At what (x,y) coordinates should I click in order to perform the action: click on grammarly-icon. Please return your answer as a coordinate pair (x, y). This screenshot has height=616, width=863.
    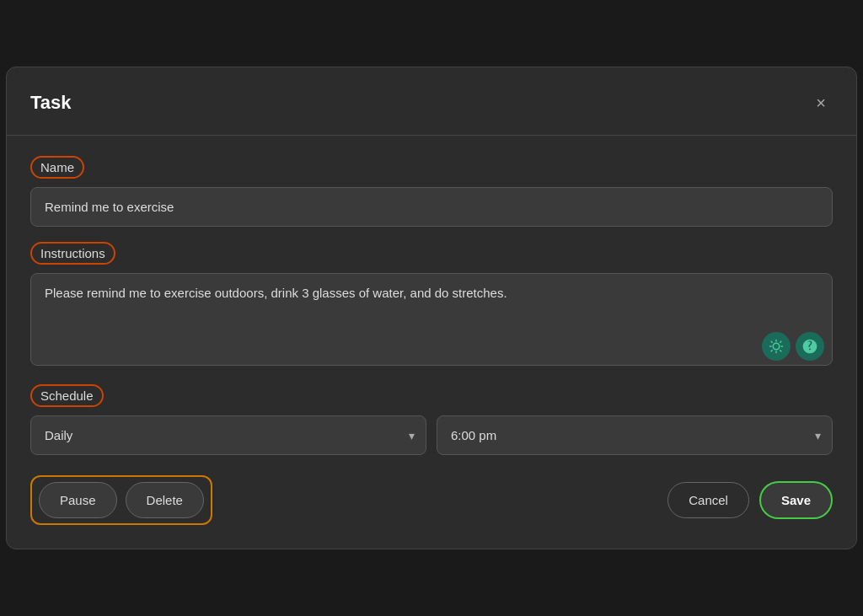
    Looking at the image, I should click on (810, 346).